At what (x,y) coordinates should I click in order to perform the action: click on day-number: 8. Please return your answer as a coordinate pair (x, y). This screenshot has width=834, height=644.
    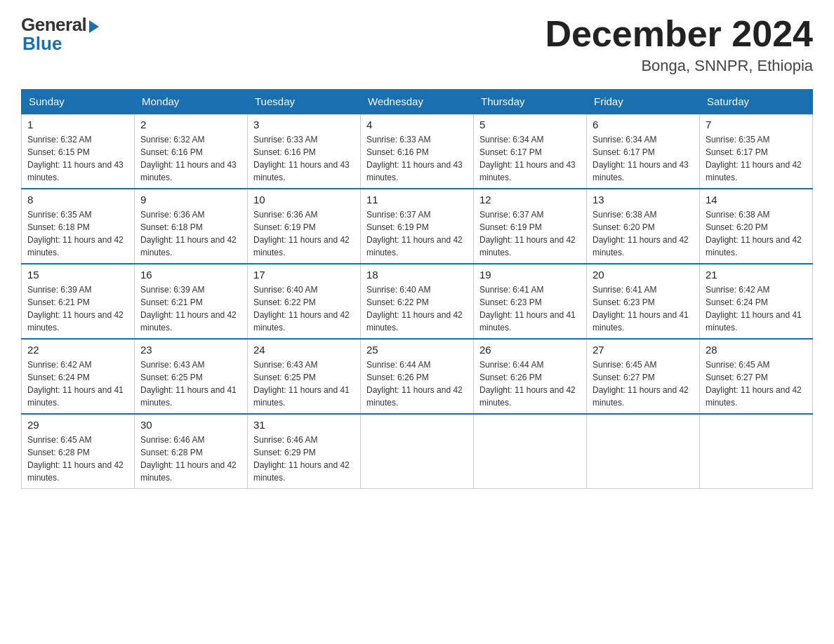
    Looking at the image, I should click on (78, 199).